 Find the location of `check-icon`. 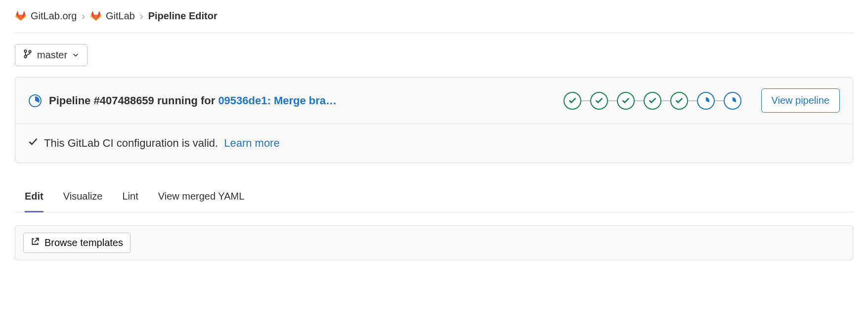

check-icon is located at coordinates (33, 143).